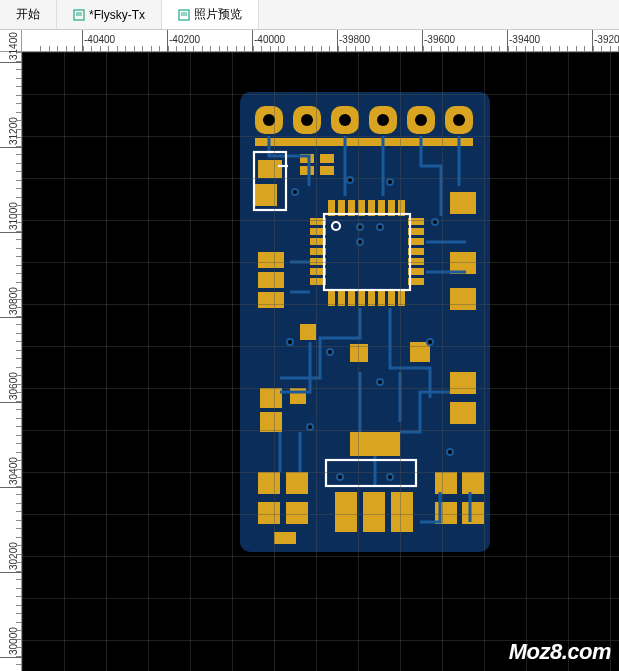 The height and width of the screenshot is (671, 619). Describe the element at coordinates (110, 14) in the screenshot. I see `tab-flysky: *Flysky-Tx` at that location.